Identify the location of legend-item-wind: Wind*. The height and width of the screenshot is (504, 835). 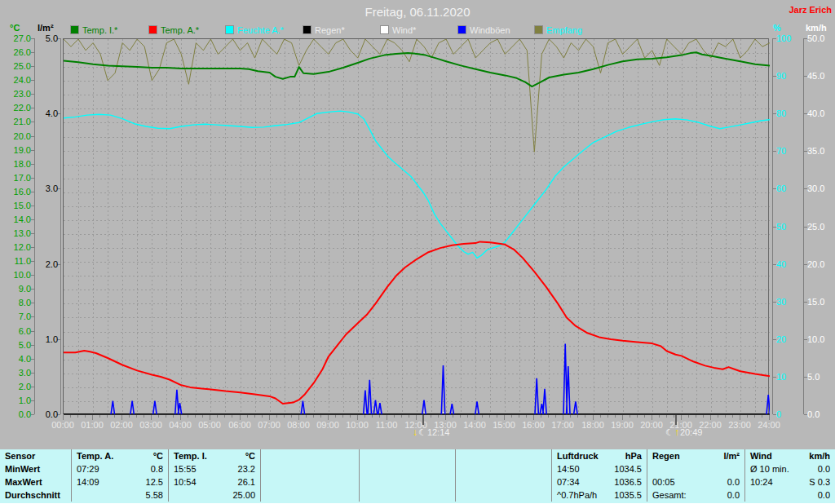
(398, 29).